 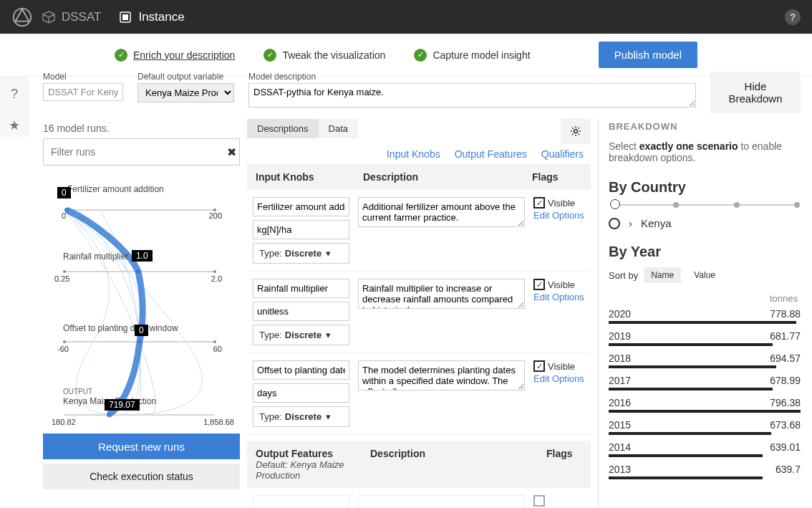 What do you see at coordinates (458, 464) in the screenshot?
I see `of-description: Description` at bounding box center [458, 464].